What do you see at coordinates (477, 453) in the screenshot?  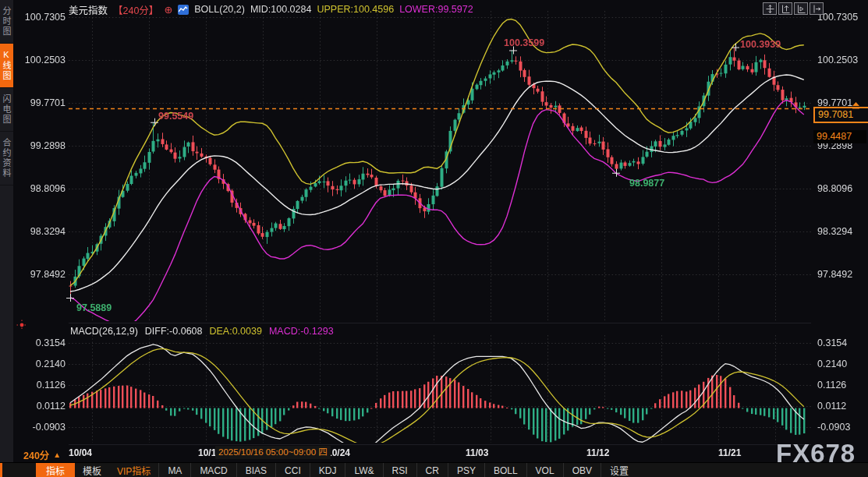 I see `time-axis-label: 11/03` at bounding box center [477, 453].